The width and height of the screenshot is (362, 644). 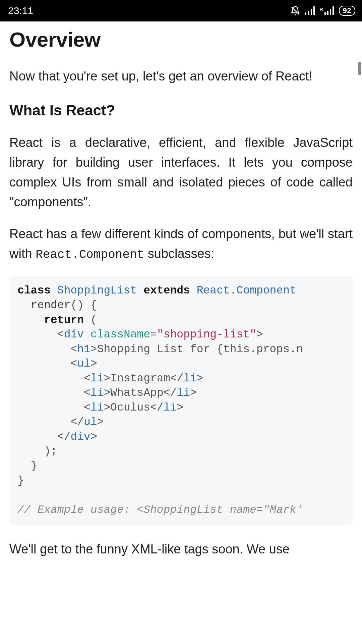 What do you see at coordinates (90, 255) in the screenshot?
I see `inline-code: React.Component` at bounding box center [90, 255].